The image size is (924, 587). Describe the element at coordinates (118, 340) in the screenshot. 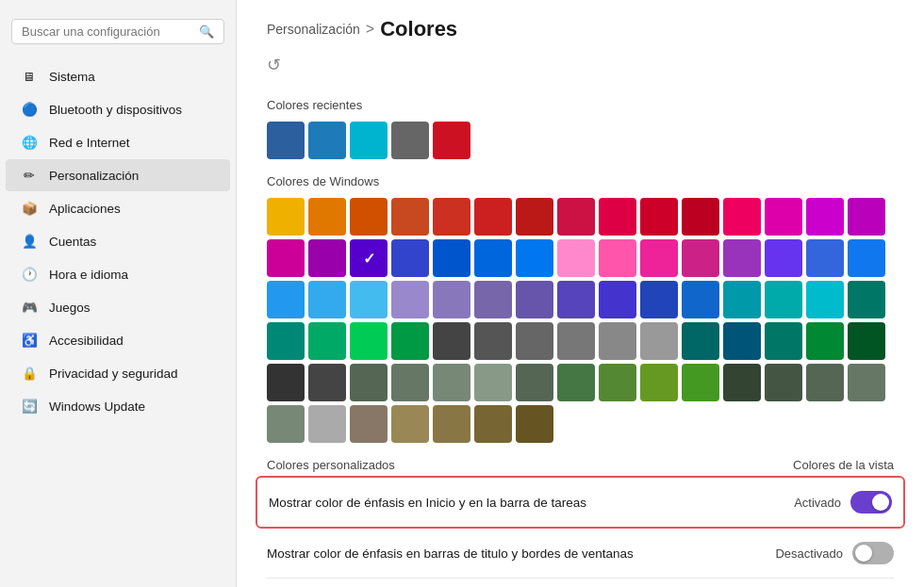

I see `sidebar-item-accesibilidad: ♿Accesibilidad` at that location.